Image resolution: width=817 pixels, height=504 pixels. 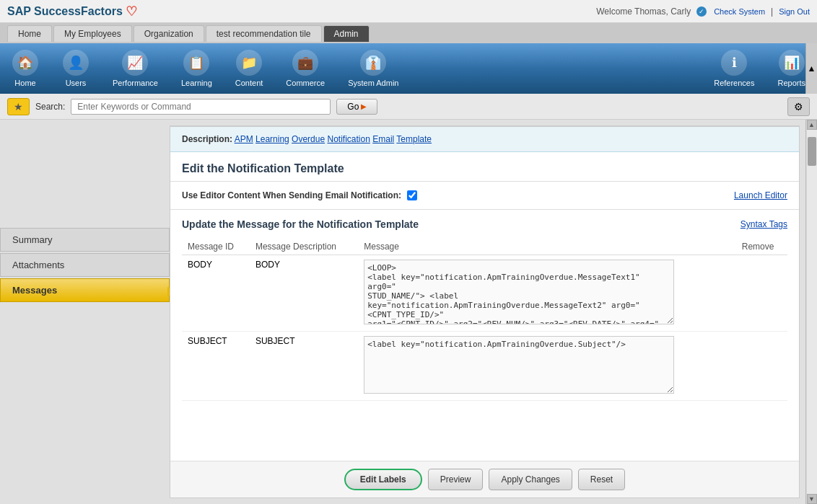 I want to click on check-system-link: Check System, so click(x=739, y=12).